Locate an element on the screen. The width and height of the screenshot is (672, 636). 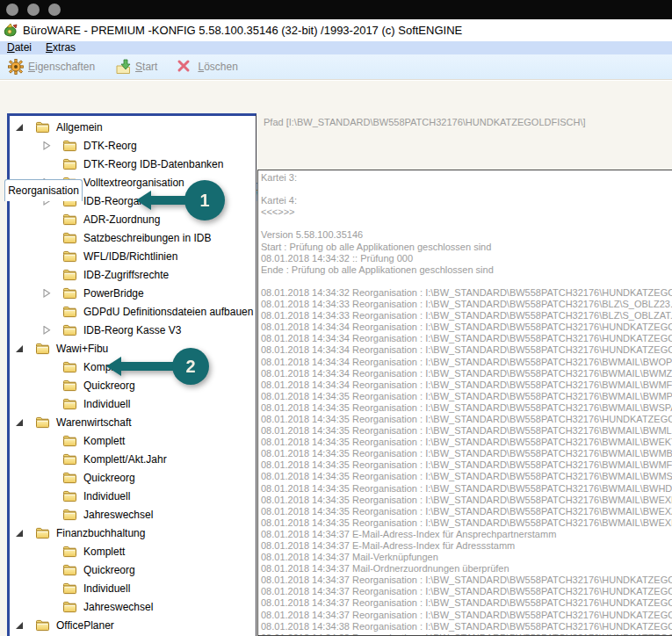
tree-item-label: Satzbeschreibungen in IDB is located at coordinates (148, 238).